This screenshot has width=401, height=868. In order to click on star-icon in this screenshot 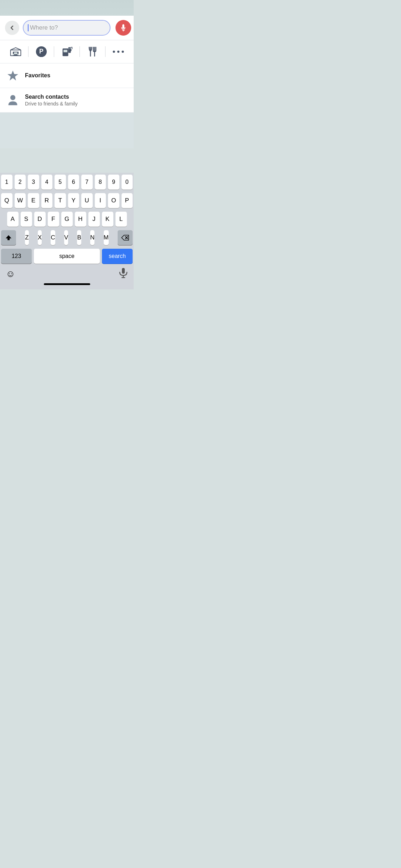, I will do `click(13, 76)`.